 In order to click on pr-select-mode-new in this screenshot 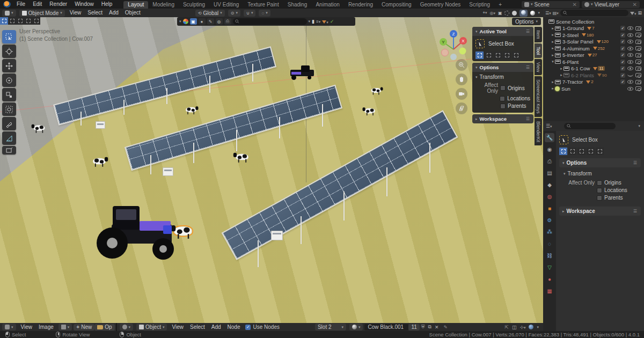, I will do `click(564, 151)`.